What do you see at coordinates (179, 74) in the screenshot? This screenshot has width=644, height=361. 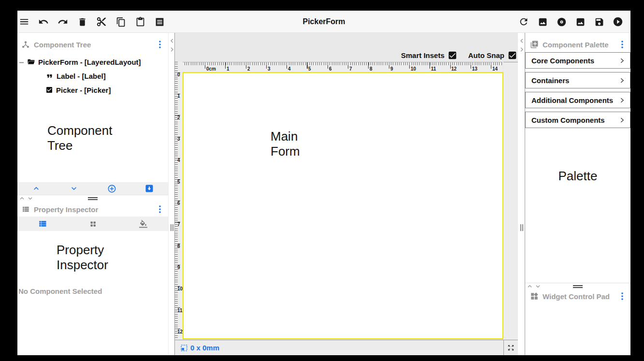 I see `ruler-tick-label: 0` at bounding box center [179, 74].